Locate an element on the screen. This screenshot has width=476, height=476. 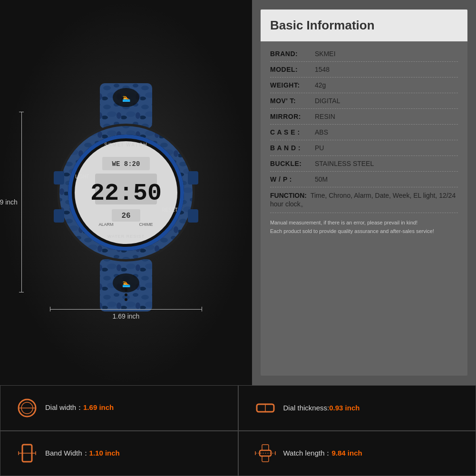
svg-text: 22:50 is located at coordinates (126, 193).